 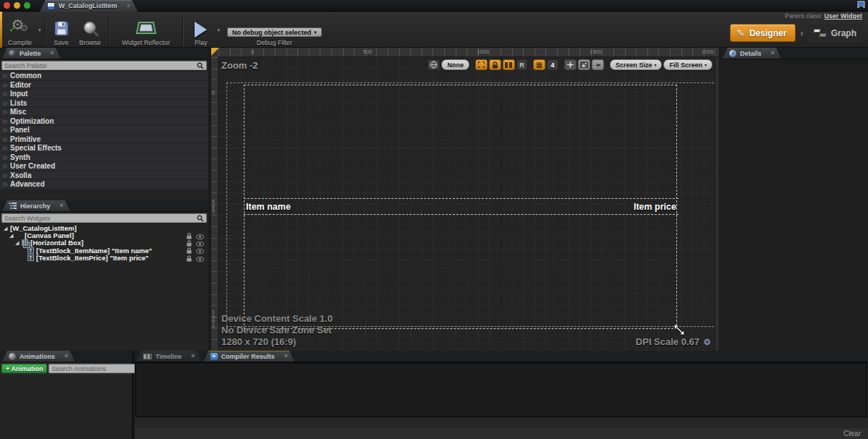 I want to click on fill-screen-dropdown: Fill Screen ▾, so click(x=688, y=65).